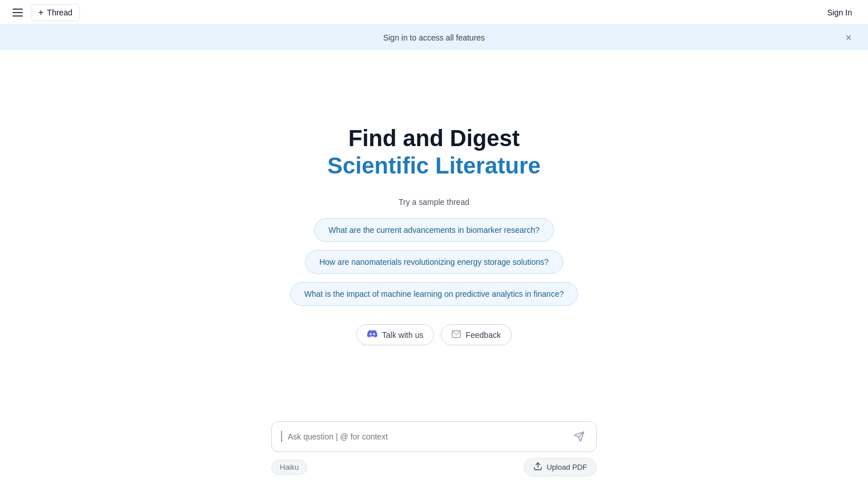 The height and width of the screenshot is (488, 868). I want to click on feedback-button: Feedback, so click(476, 334).